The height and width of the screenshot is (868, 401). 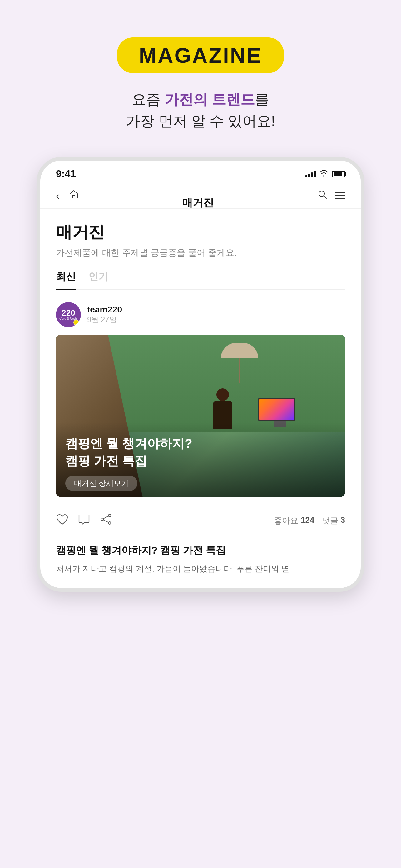 I want to click on description-line2: 가장 먼저 알 수 있어요!, so click(x=201, y=121).